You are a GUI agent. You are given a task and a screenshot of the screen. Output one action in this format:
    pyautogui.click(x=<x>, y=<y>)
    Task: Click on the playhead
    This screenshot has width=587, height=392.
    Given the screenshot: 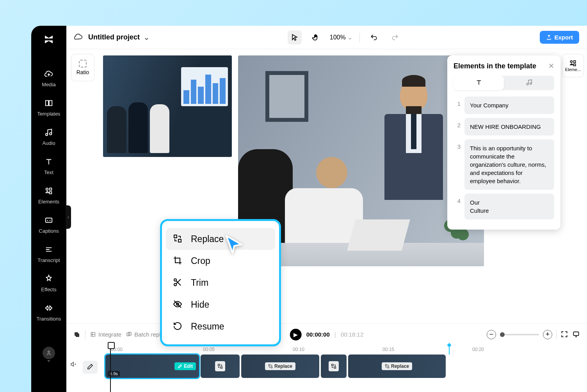 What is the action you would take?
    pyautogui.click(x=110, y=368)
    